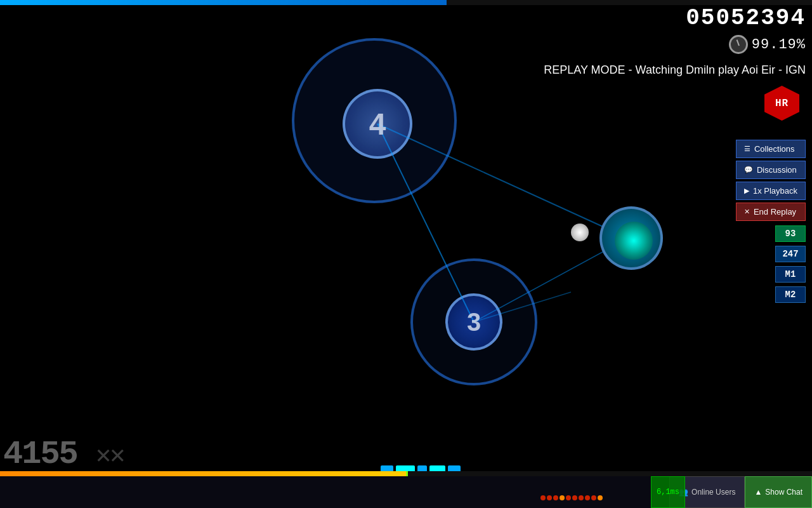 This screenshot has width=812, height=508. What do you see at coordinates (738, 44) in the screenshot?
I see `clock-icon` at bounding box center [738, 44].